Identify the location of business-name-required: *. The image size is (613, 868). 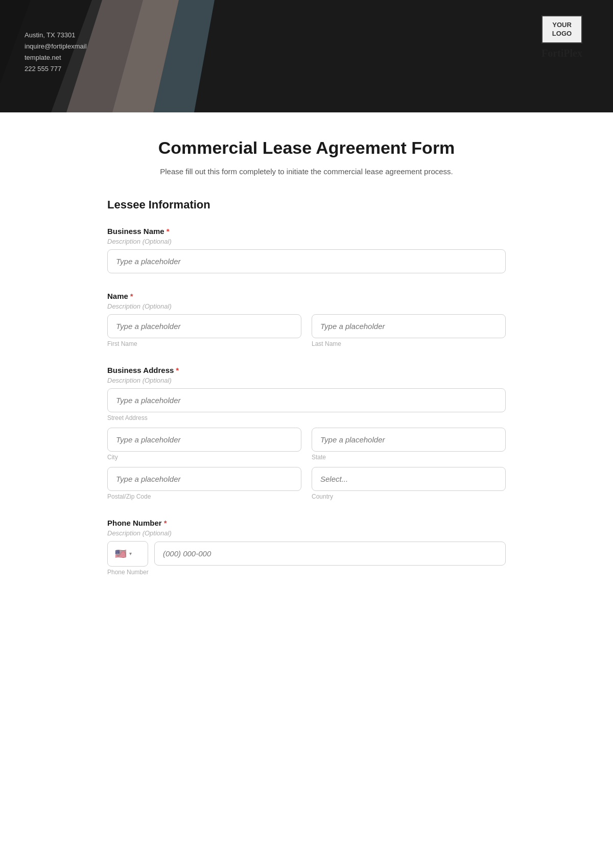
(168, 231).